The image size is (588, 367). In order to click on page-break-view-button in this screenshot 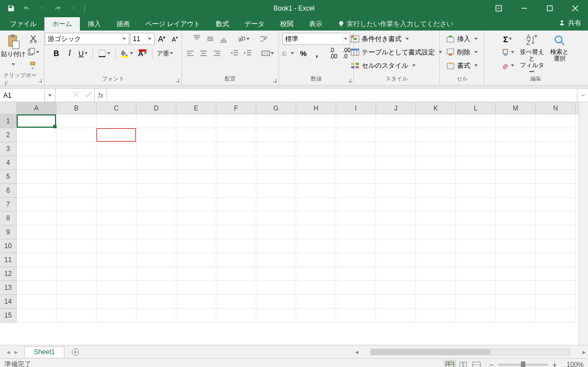, I will do `click(477, 364)`.